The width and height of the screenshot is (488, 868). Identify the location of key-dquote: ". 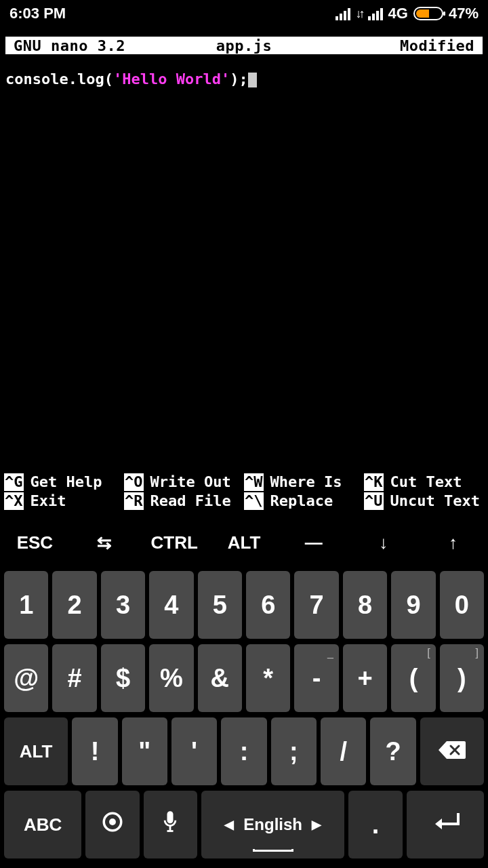
(145, 751).